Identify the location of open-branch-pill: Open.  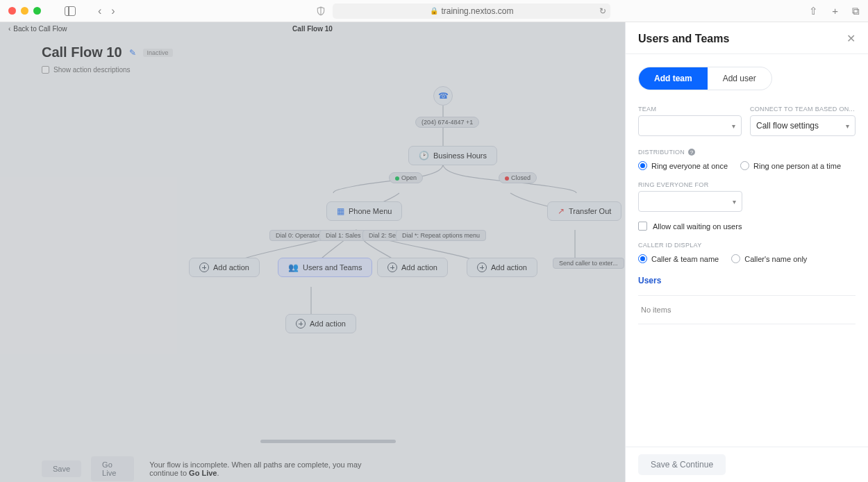
(406, 178).